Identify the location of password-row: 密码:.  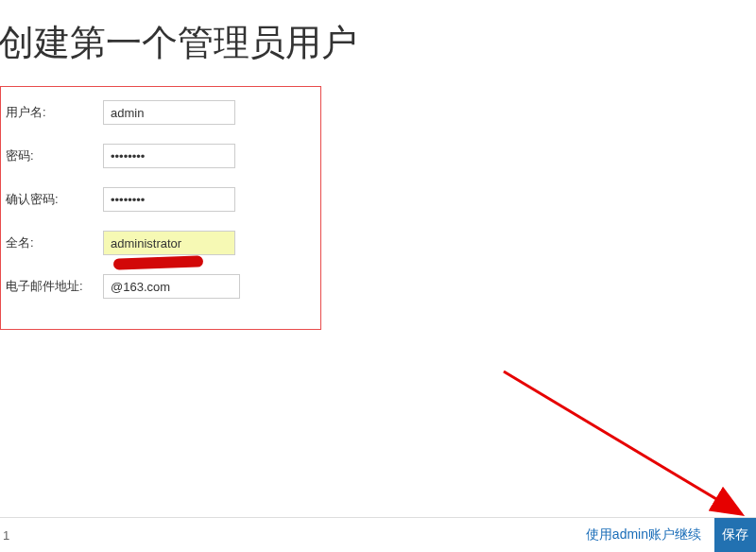
(161, 156).